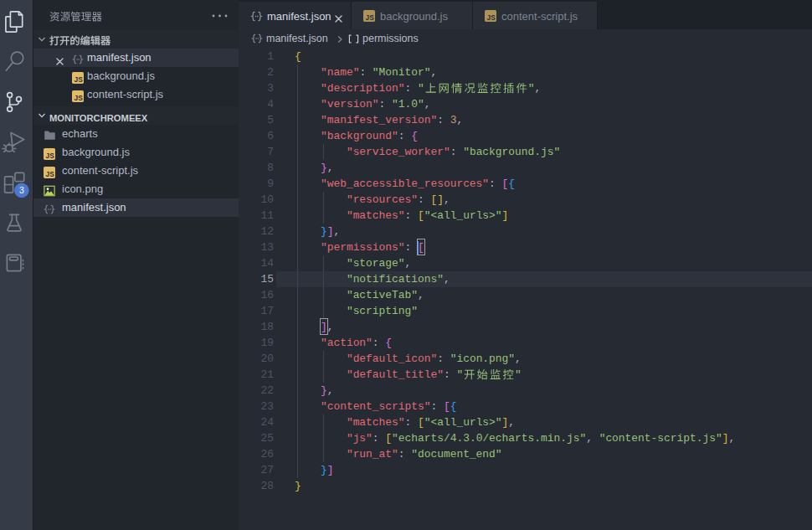 This screenshot has width=812, height=530. What do you see at coordinates (22, 190) in the screenshot?
I see `svg-text: 3` at bounding box center [22, 190].